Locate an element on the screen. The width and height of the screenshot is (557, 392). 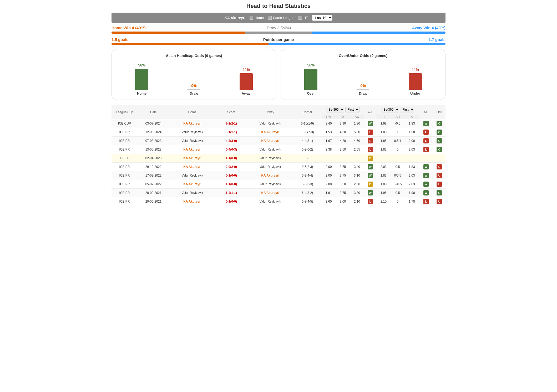
td-score: 1-1(0-0) is located at coordinates (231, 158).